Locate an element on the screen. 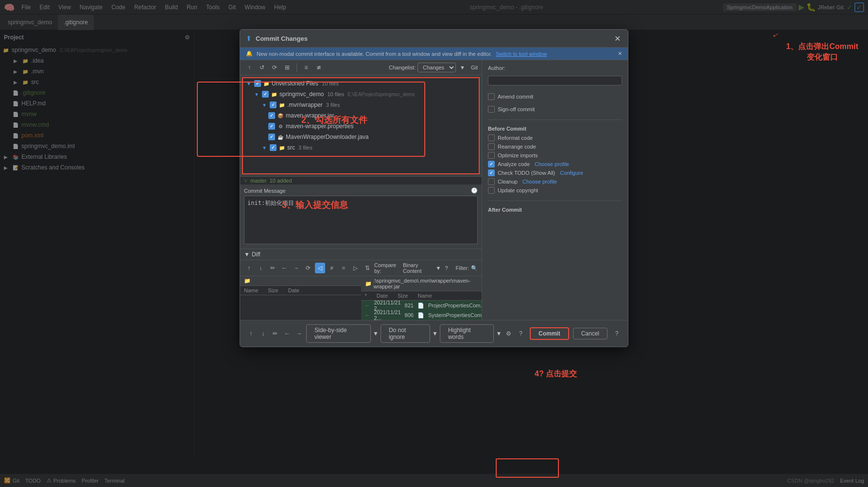 The width and height of the screenshot is (868, 487). commit-message-input: init:初始化项目 is located at coordinates (361, 220).